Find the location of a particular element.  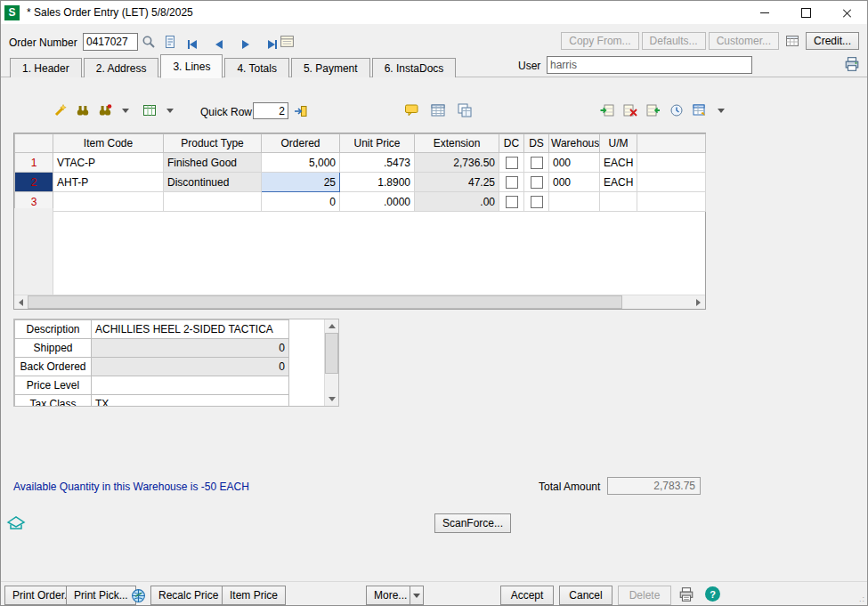

cell-ordered: 5,000 is located at coordinates (301, 163).